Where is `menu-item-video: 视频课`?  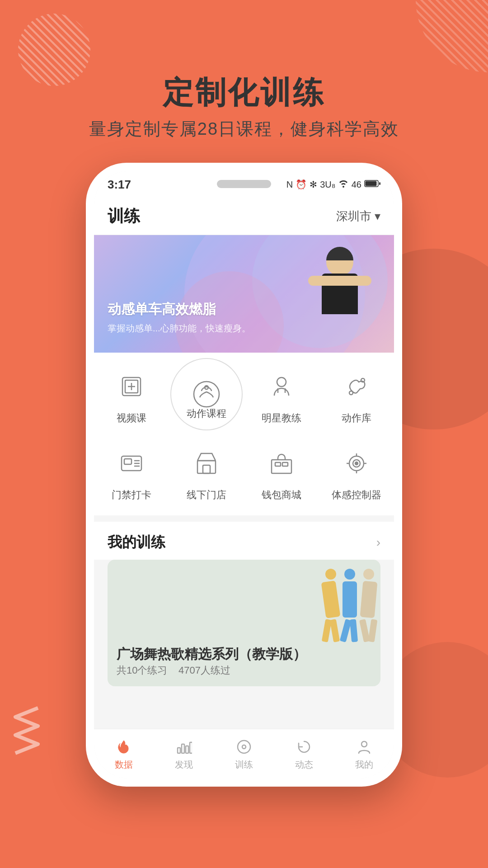 menu-item-video: 视频课 is located at coordinates (131, 396).